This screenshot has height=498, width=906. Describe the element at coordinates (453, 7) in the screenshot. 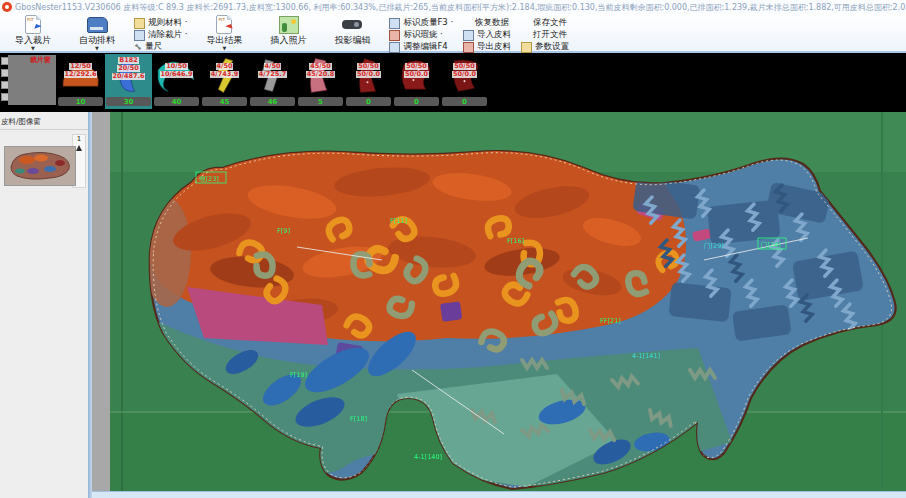

I see `title-bar: GbosNester1153.V230606 皮料等级:C 89.3 皮料长:2…` at that location.